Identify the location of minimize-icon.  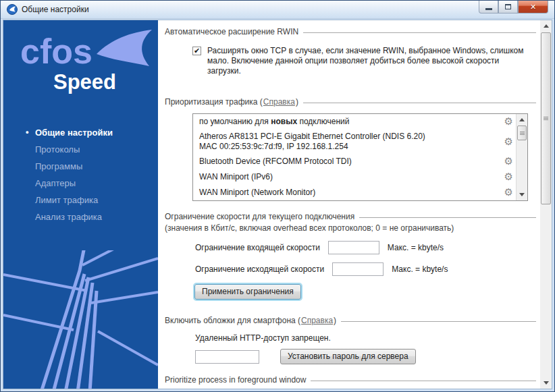
(489, 9).